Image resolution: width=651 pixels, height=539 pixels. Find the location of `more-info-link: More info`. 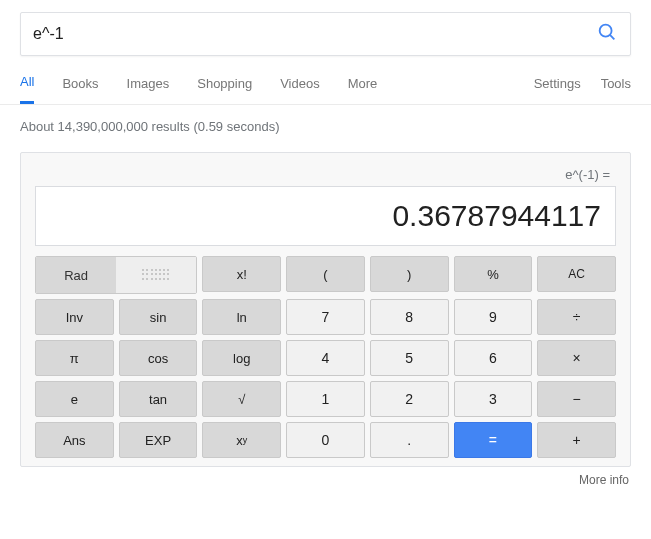

more-info-link: More info is located at coordinates (326, 477).